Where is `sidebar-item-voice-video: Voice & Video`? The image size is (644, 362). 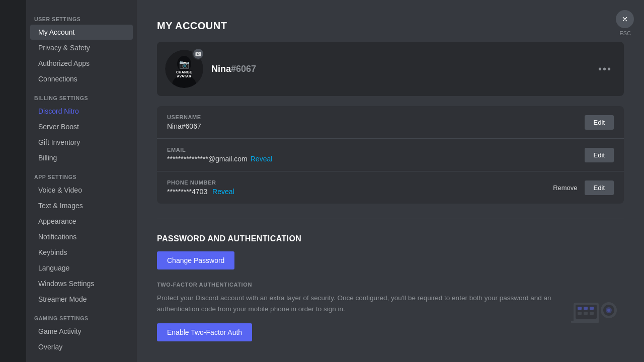 sidebar-item-voice-video: Voice & Video is located at coordinates (82, 190).